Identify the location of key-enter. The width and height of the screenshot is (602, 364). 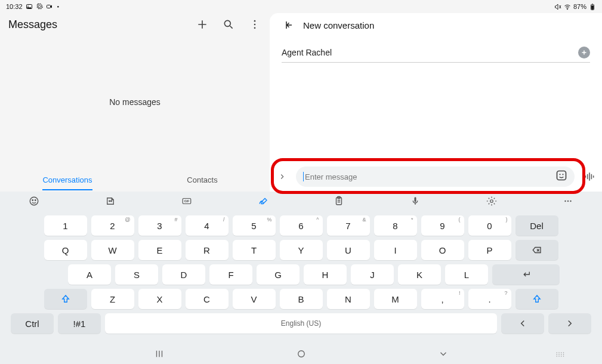
(526, 274).